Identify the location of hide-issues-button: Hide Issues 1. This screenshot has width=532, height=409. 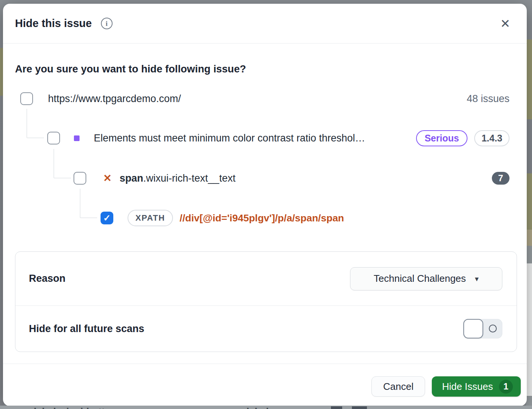
(476, 386).